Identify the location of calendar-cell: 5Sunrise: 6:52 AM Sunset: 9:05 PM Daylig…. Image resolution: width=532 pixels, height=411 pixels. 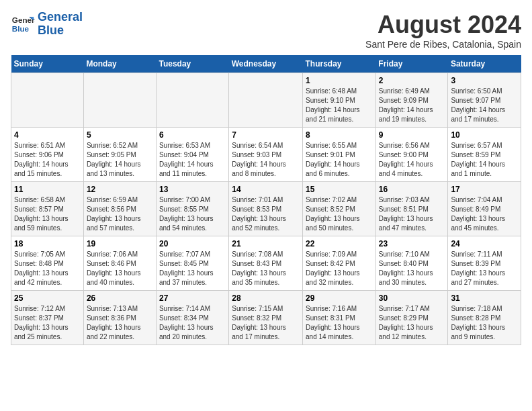
(120, 154).